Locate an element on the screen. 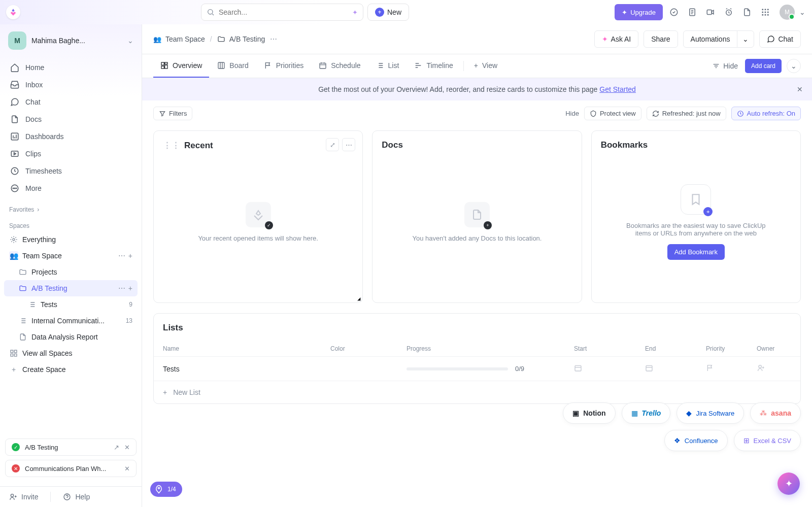 The width and height of the screenshot is (812, 507). bookmark-empty-icon: + is located at coordinates (696, 199).